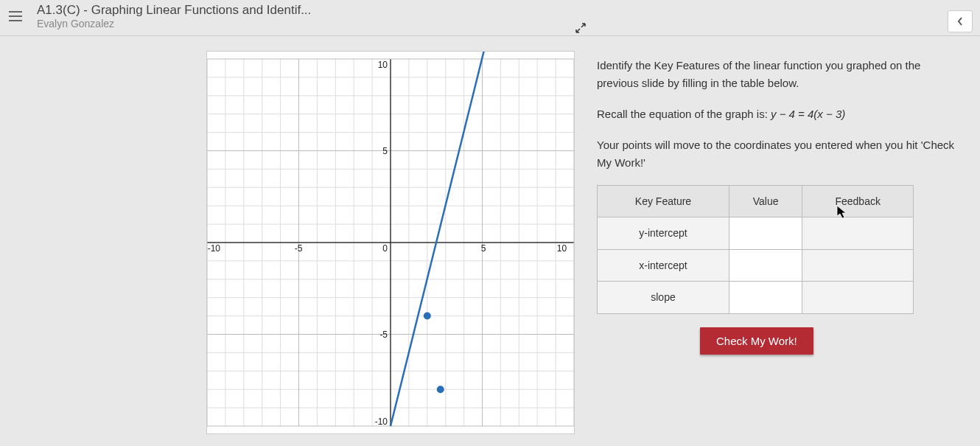 The width and height of the screenshot is (980, 446). Describe the element at coordinates (504, 10) in the screenshot. I see `page-title: A1.3(C) - Graphing Linear Functions and …` at that location.